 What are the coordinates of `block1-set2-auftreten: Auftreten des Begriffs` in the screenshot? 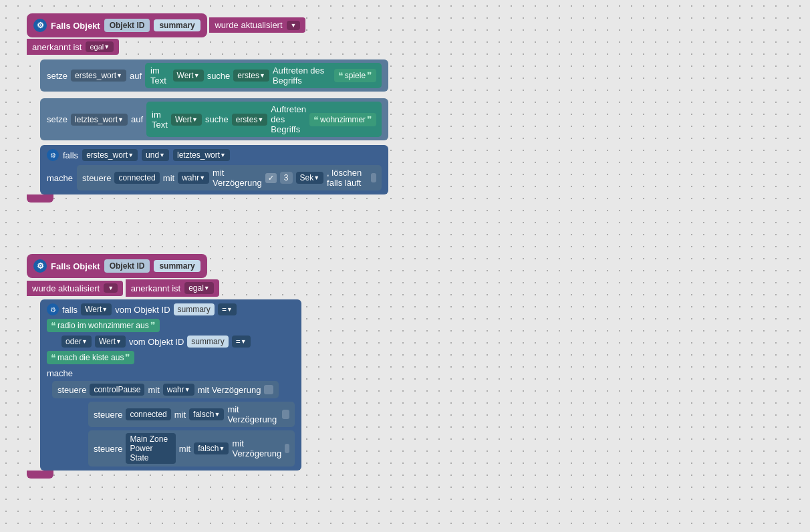 It's located at (289, 119).